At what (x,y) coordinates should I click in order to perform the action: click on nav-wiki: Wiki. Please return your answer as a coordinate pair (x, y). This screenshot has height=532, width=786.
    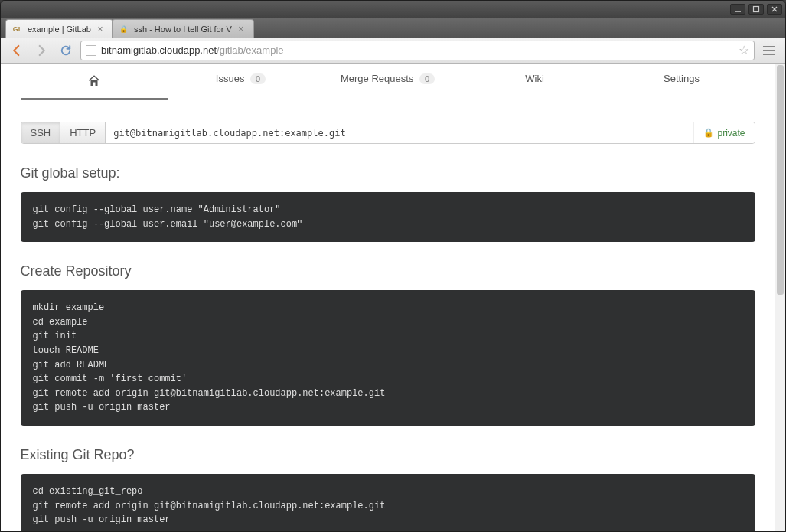
    Looking at the image, I should click on (535, 81).